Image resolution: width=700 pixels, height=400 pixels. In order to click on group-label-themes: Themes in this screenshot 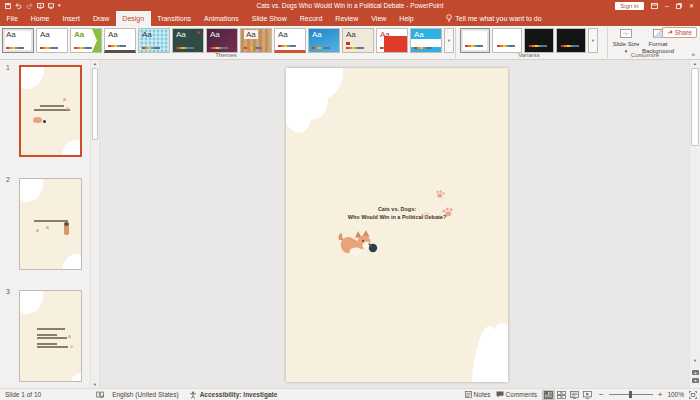, I will do `click(226, 55)`.